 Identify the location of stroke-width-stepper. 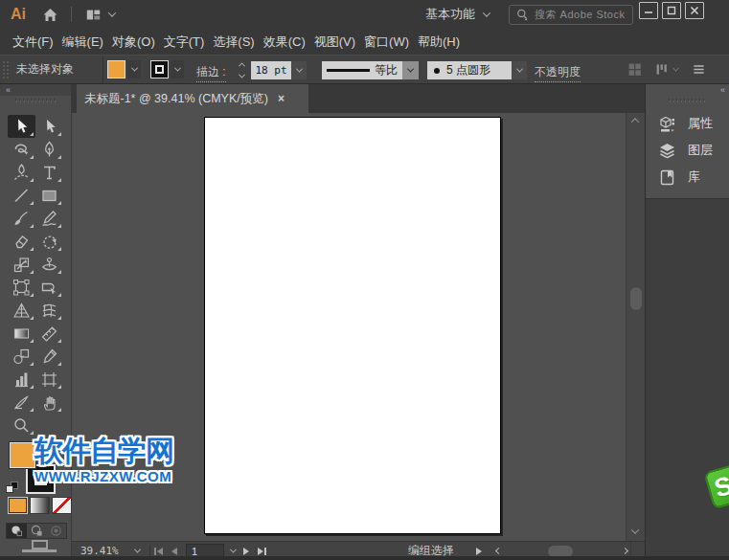
(241, 71).